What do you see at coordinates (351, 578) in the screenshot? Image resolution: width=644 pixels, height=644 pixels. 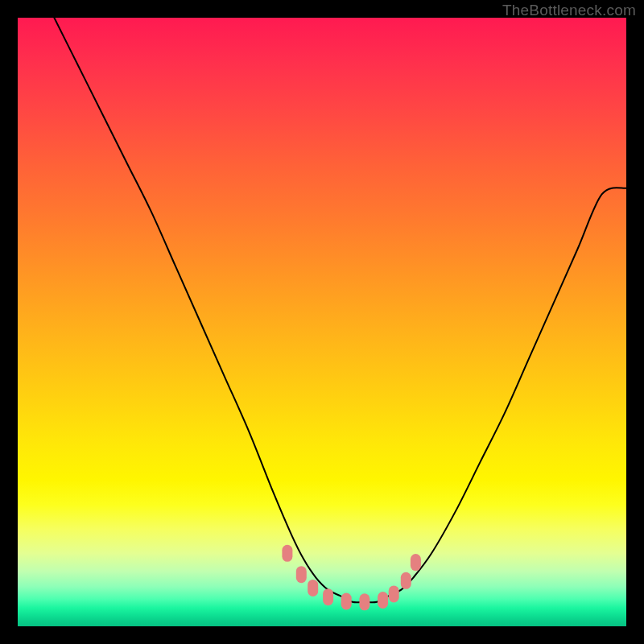 I see `marker-group` at bounding box center [351, 578].